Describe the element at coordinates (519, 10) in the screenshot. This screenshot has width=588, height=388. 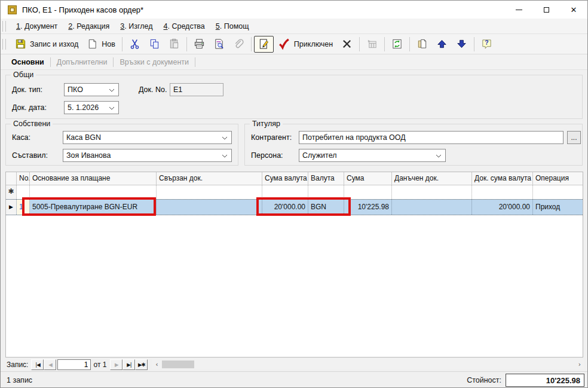
I see `minimize-icon` at that location.